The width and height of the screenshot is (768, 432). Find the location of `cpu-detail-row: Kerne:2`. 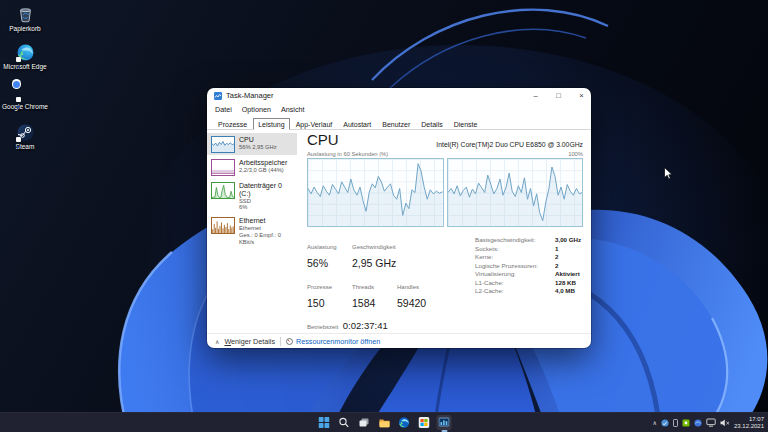

cpu-detail-row: Kerne:2 is located at coordinates (528, 256).